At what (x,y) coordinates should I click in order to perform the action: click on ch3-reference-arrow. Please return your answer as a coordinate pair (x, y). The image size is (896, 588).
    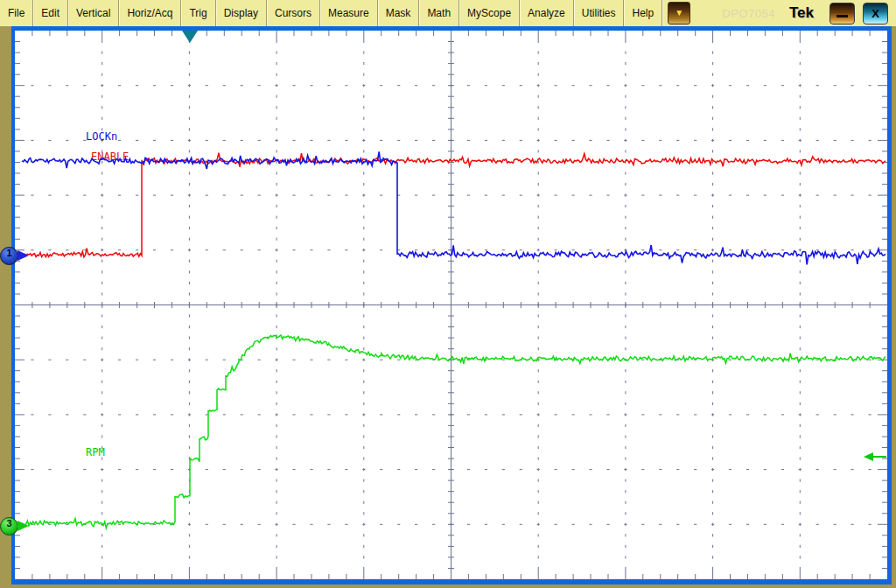
    Looking at the image, I should click on (875, 457).